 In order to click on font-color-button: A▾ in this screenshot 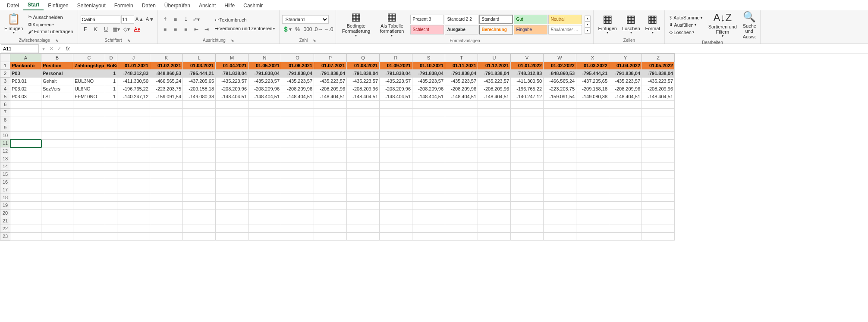, I will do `click(137, 29)`.